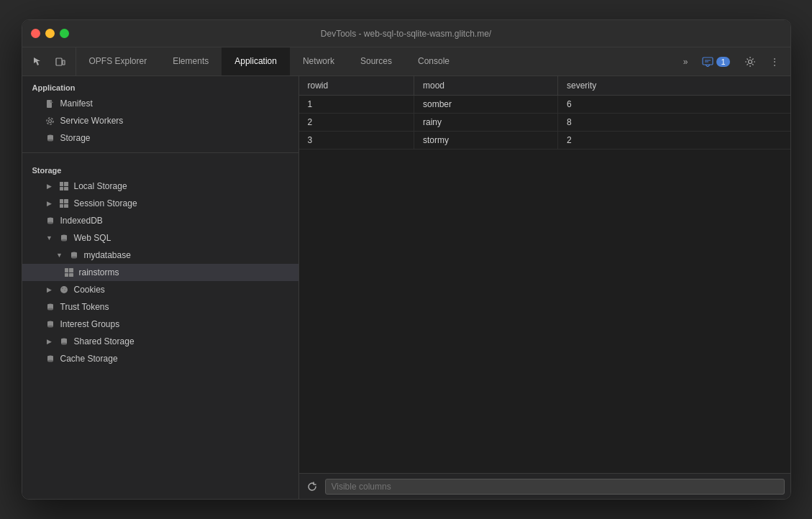 The image size is (812, 519). I want to click on close-button, so click(36, 33).